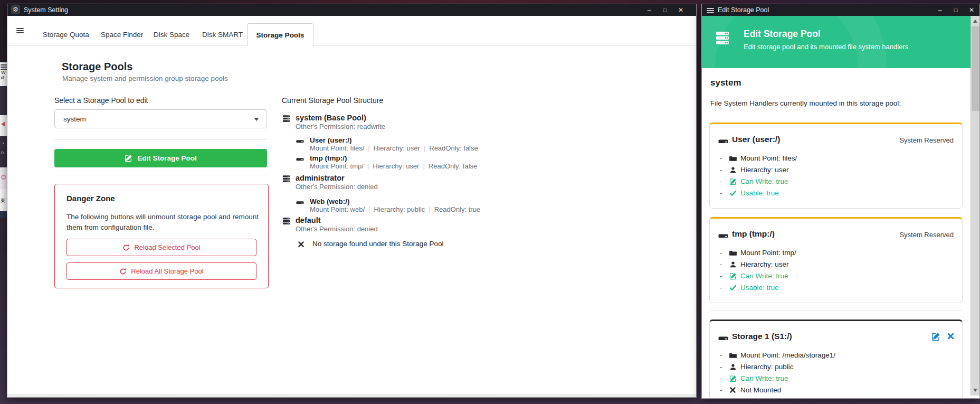 The height and width of the screenshot is (404, 980). Describe the element at coordinates (337, 166) in the screenshot. I see `detail-mount: Mount Point: tmp/` at that location.